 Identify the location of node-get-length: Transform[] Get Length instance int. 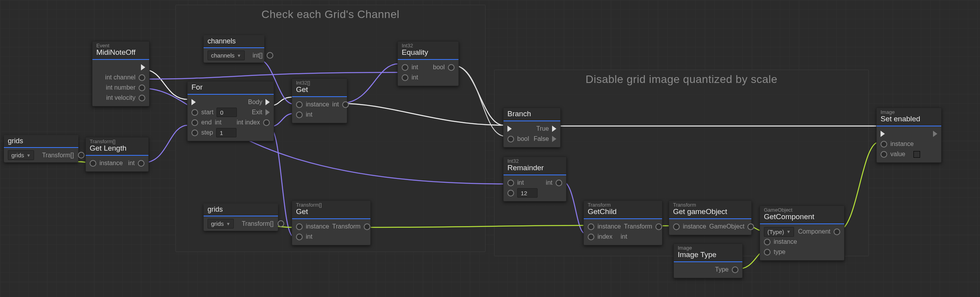
(117, 154).